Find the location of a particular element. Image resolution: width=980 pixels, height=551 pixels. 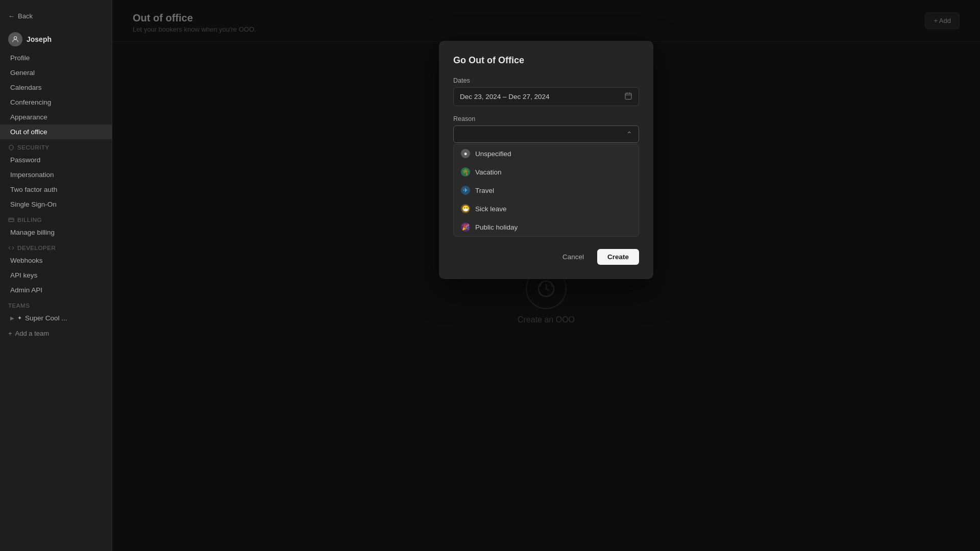

back-label: Back is located at coordinates (26, 16).